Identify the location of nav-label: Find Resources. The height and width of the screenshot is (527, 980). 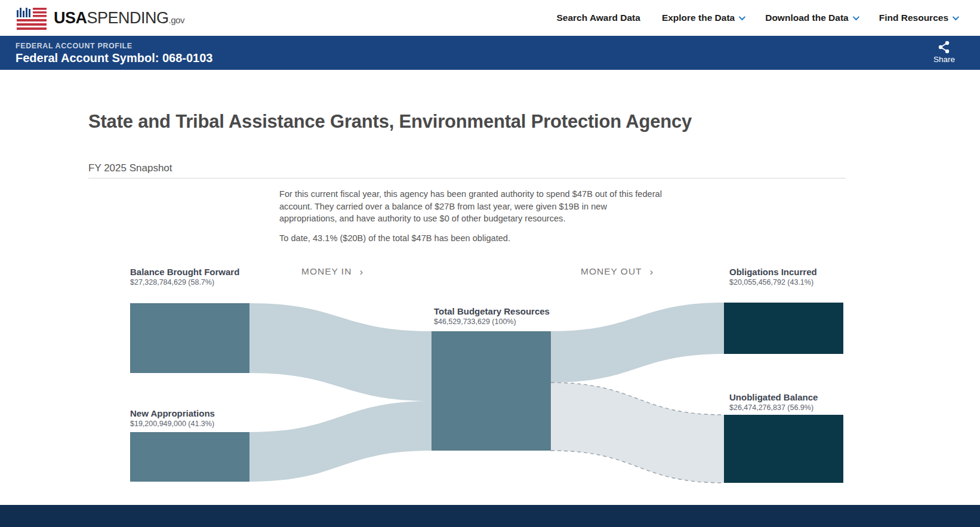
(914, 18).